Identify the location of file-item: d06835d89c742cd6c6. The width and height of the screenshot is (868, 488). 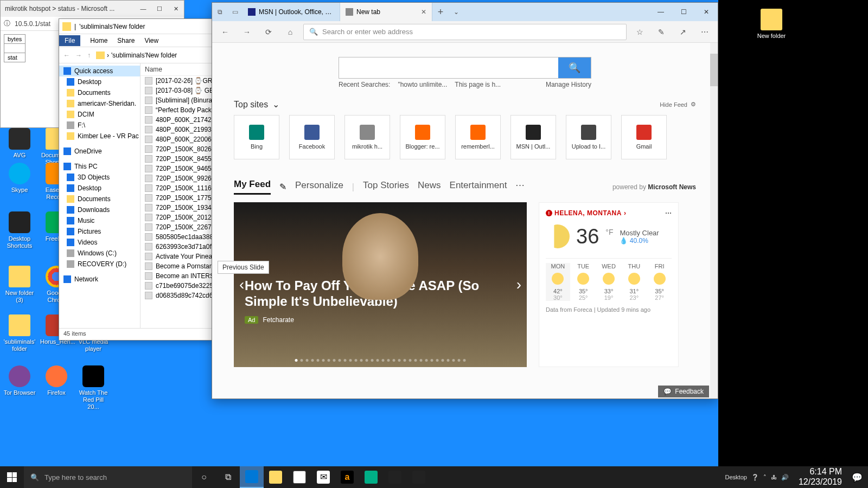
(176, 296).